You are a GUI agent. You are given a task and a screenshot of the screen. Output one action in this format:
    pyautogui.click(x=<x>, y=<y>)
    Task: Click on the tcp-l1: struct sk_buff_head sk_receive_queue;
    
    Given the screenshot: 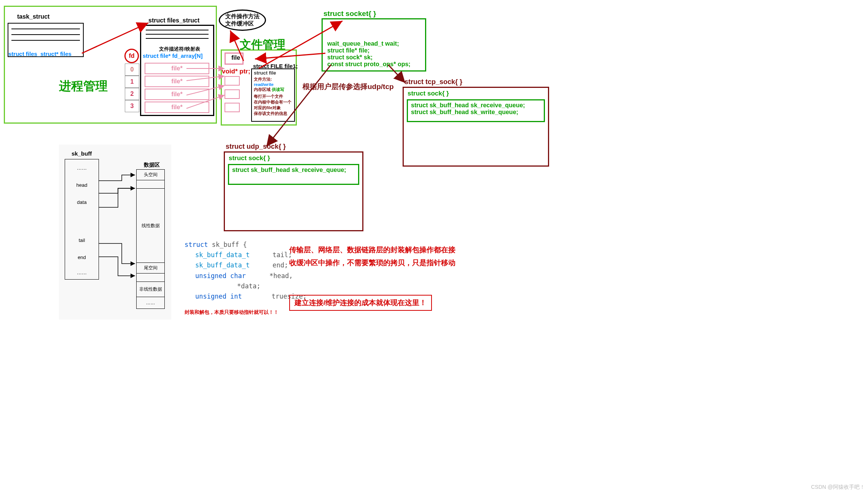 What is the action you would take?
    pyautogui.click(x=476, y=105)
    